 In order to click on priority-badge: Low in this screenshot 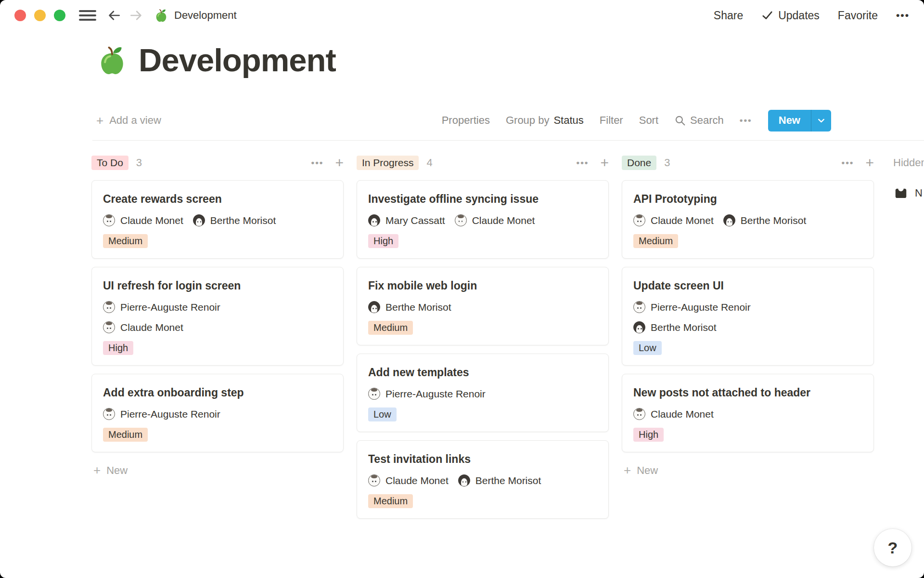, I will do `click(382, 414)`.